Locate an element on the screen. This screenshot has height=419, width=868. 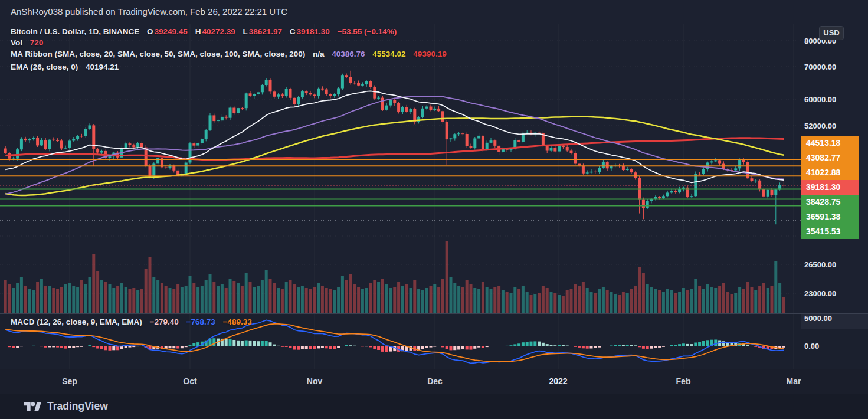
volume-legend: Vol 720 is located at coordinates (30, 42).